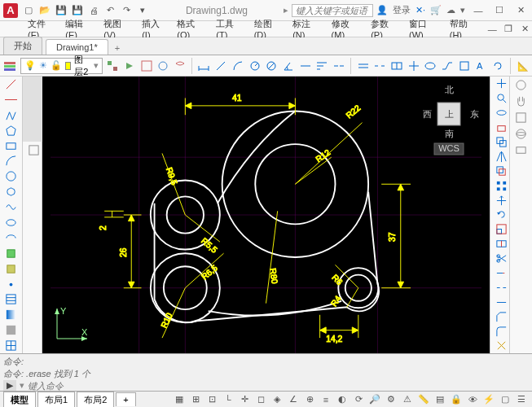  I want to click on sb-ortho-icon: └, so click(228, 400).